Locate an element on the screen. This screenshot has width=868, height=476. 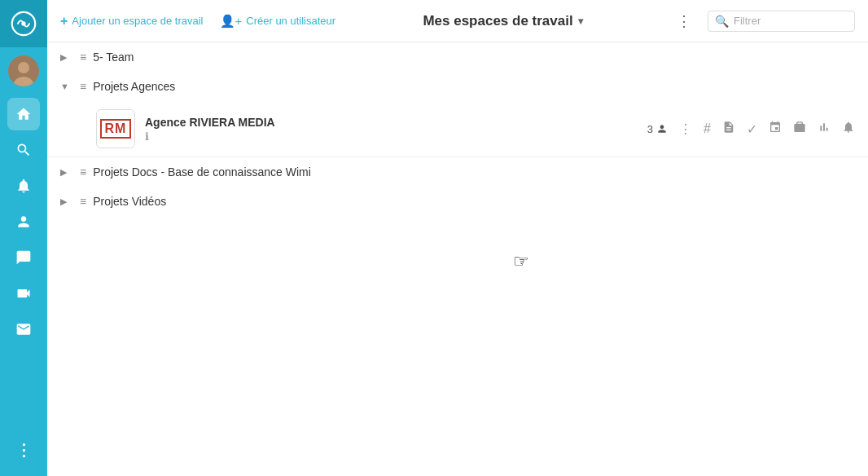
user-avatar is located at coordinates (24, 71).